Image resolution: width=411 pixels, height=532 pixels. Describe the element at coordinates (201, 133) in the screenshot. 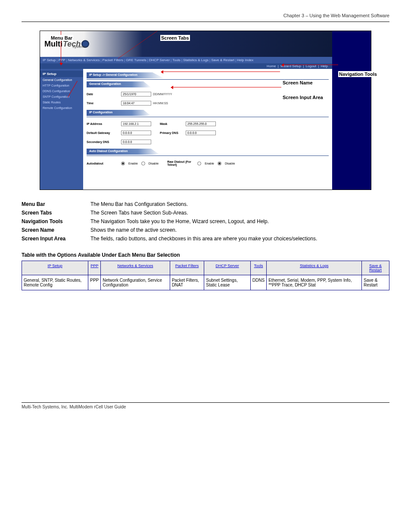

I see `pdns-input` at that location.